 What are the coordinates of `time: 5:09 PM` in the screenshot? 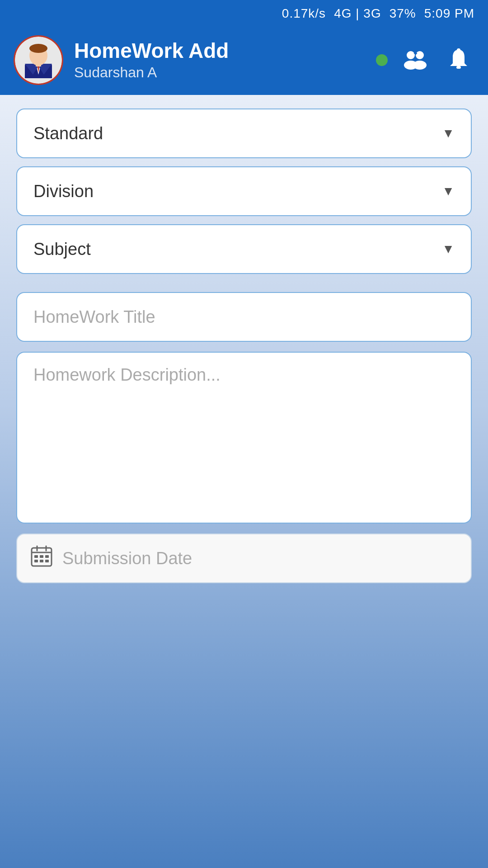 It's located at (449, 14).